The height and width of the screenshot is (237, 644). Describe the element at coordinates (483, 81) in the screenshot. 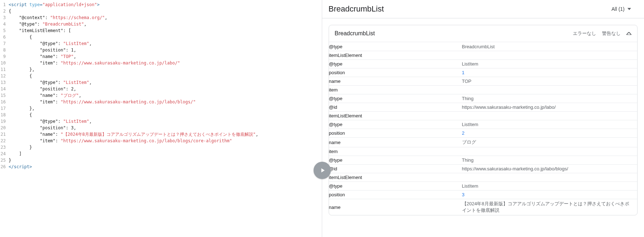

I see `property-row: nameTOP` at that location.